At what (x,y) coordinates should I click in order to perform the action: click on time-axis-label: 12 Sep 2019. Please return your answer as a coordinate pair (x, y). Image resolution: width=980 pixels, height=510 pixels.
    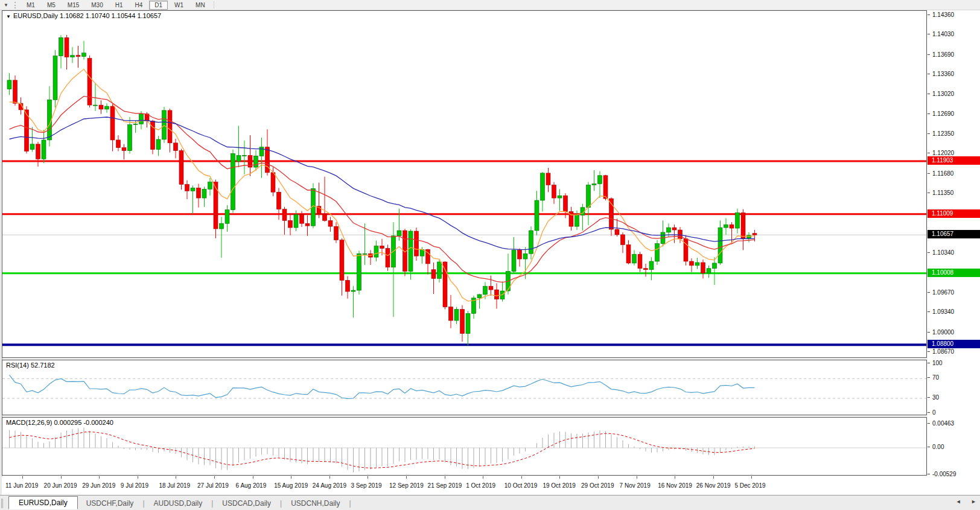
    Looking at the image, I should click on (407, 485).